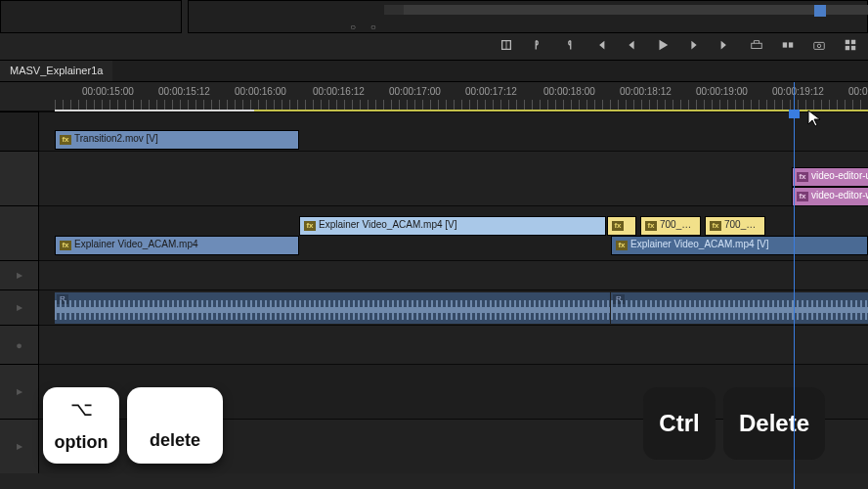 This screenshot has height=489, width=868. Describe the element at coordinates (177, 245) in the screenshot. I see `clip-explainer-v0a: fxExplainer Video_ACAM.mp4` at that location.